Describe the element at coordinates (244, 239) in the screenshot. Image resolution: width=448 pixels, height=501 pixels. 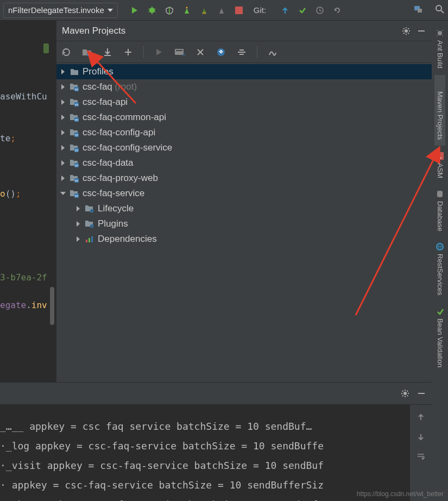
I see `tree-row: Dependencies` at that location.